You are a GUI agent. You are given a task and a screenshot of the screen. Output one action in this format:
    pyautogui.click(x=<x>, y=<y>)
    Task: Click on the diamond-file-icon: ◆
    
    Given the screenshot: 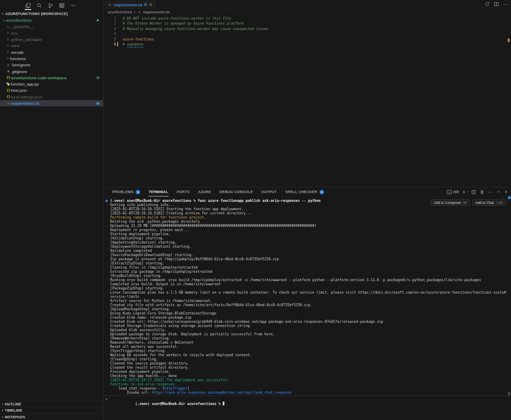 What is the action you would take?
    pyautogui.click(x=8, y=71)
    